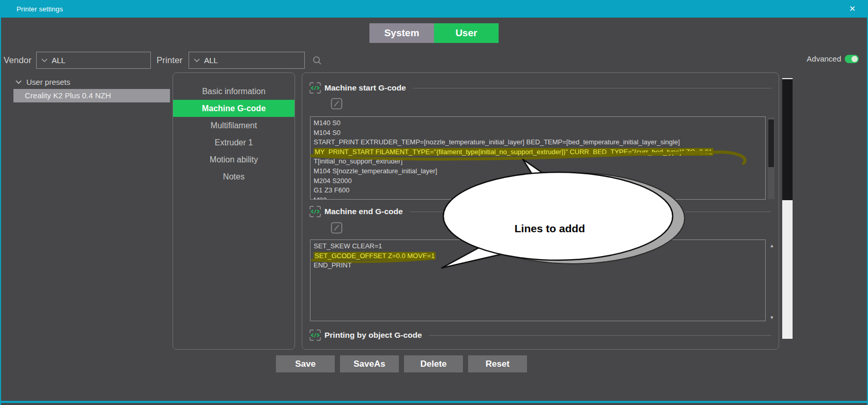 This screenshot has width=868, height=405. Describe the element at coordinates (772, 246) in the screenshot. I see `scroll-up-icon: ▲` at that location.